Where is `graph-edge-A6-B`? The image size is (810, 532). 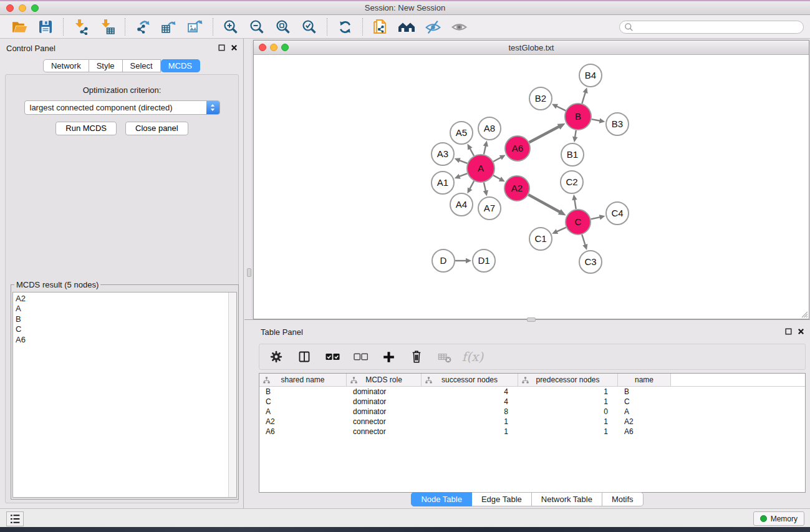 graph-edge-A6-B is located at coordinates (545, 134).